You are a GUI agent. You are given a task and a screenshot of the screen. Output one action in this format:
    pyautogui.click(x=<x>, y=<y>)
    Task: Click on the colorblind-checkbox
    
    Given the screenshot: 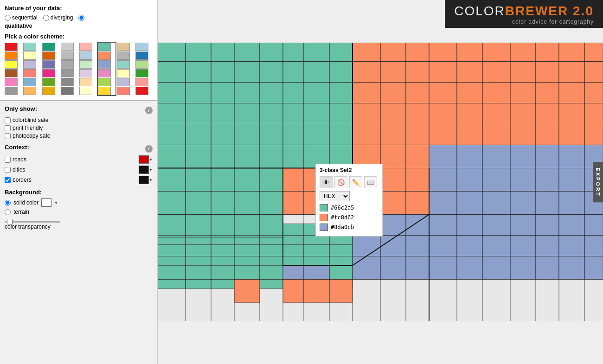 What is the action you would take?
    pyautogui.click(x=7, y=121)
    